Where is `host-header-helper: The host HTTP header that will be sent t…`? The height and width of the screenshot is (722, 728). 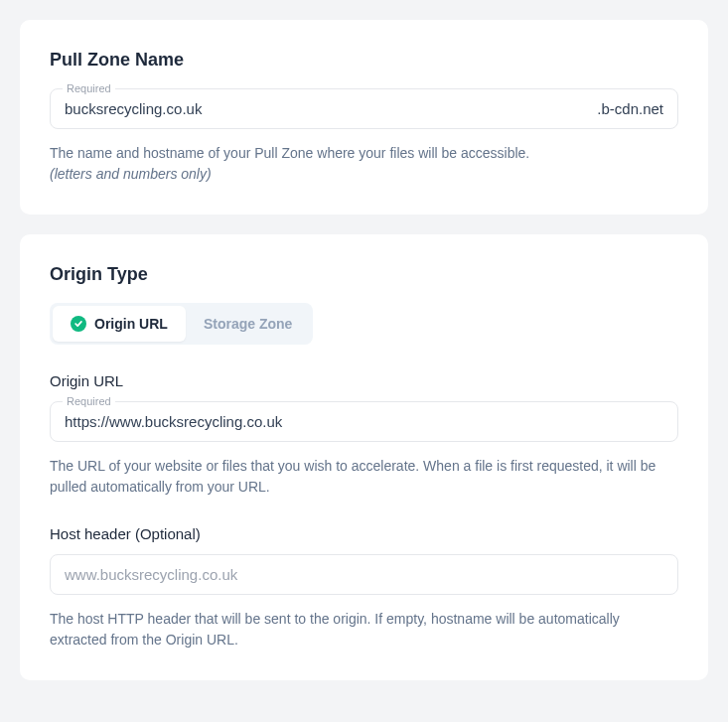 host-header-helper: The host HTTP header that will be sent t… is located at coordinates (364, 630).